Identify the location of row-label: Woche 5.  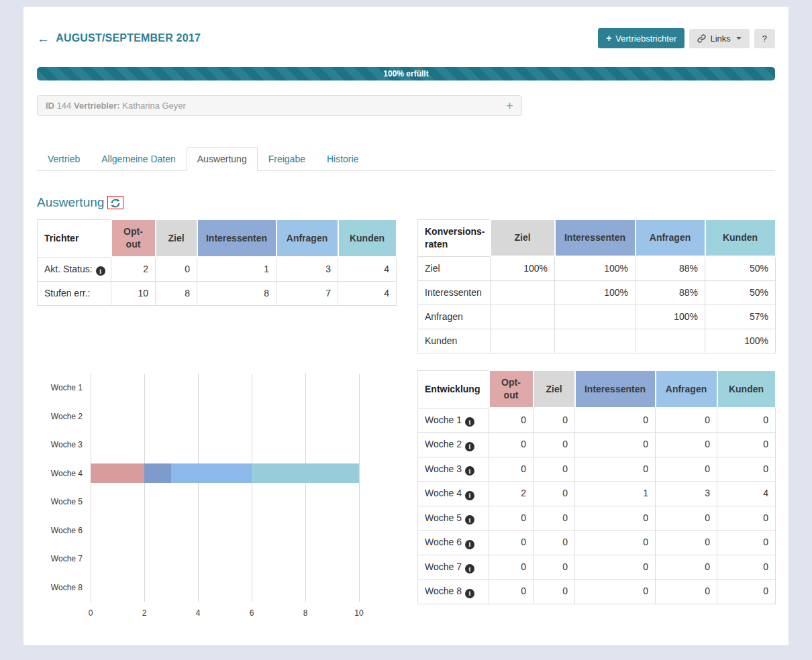
(443, 518).